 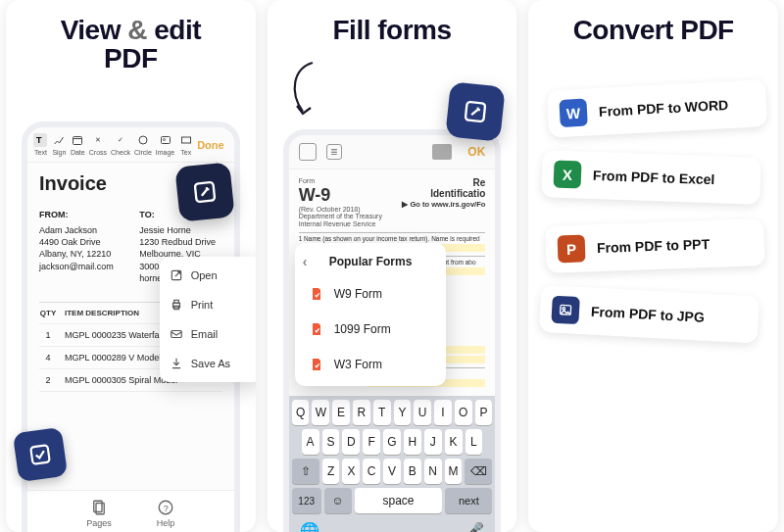 I want to click on key-y: Y, so click(x=403, y=412).